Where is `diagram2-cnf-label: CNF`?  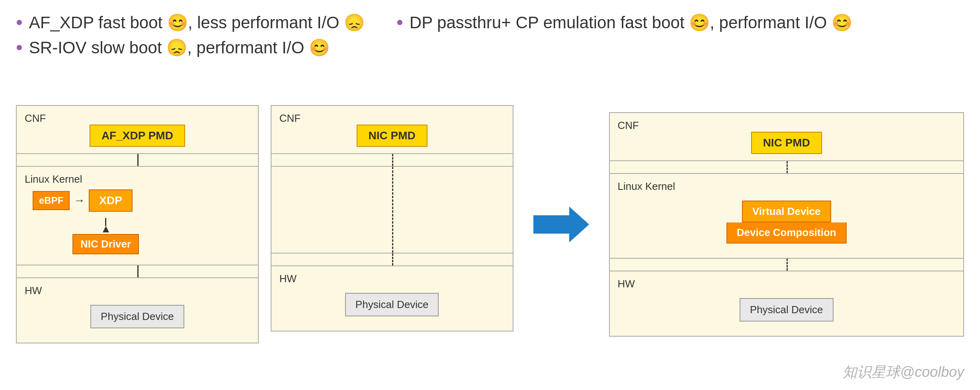 diagram2-cnf-label: CNF is located at coordinates (290, 118).